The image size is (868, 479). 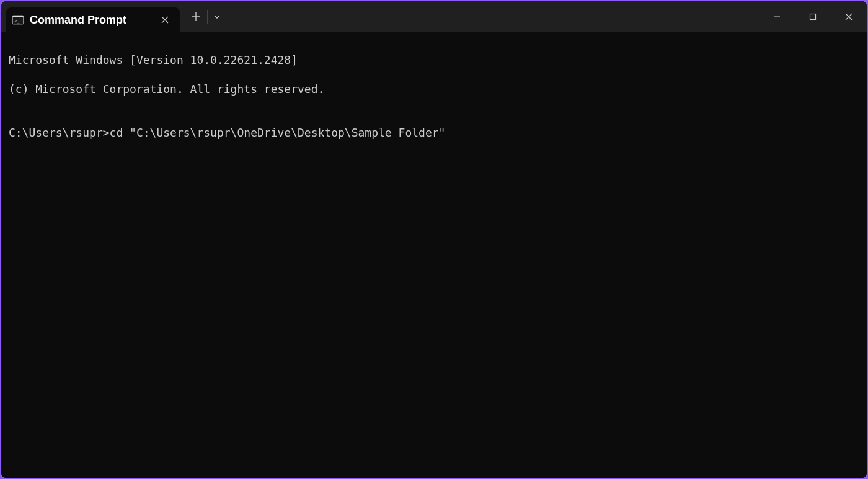 I want to click on window-controls, so click(x=813, y=17).